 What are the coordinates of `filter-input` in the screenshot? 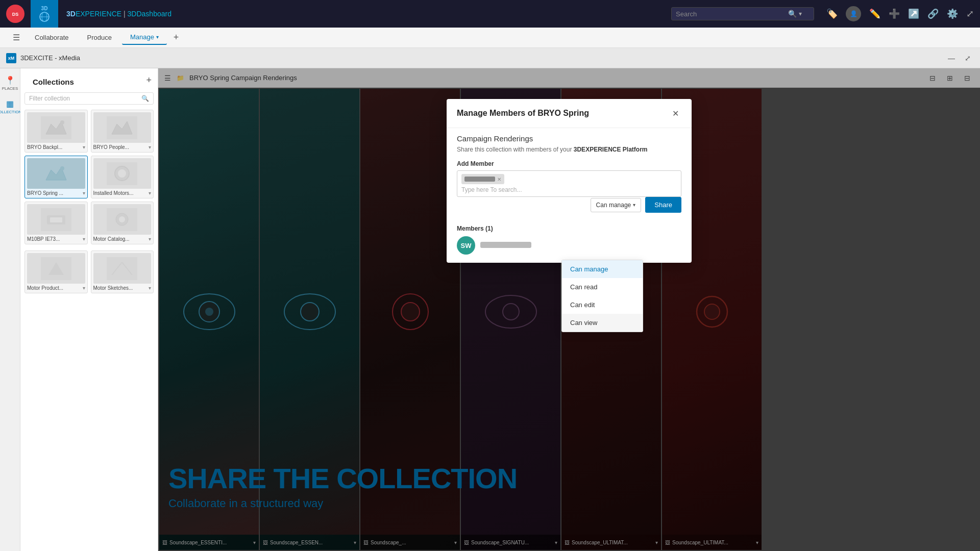 It's located at (84, 98).